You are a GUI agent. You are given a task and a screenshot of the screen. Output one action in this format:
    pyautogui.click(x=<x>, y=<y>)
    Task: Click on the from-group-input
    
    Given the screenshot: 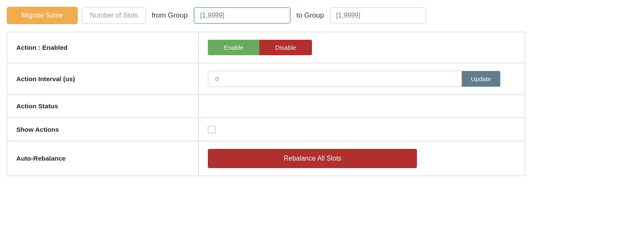 What is the action you would take?
    pyautogui.click(x=242, y=15)
    